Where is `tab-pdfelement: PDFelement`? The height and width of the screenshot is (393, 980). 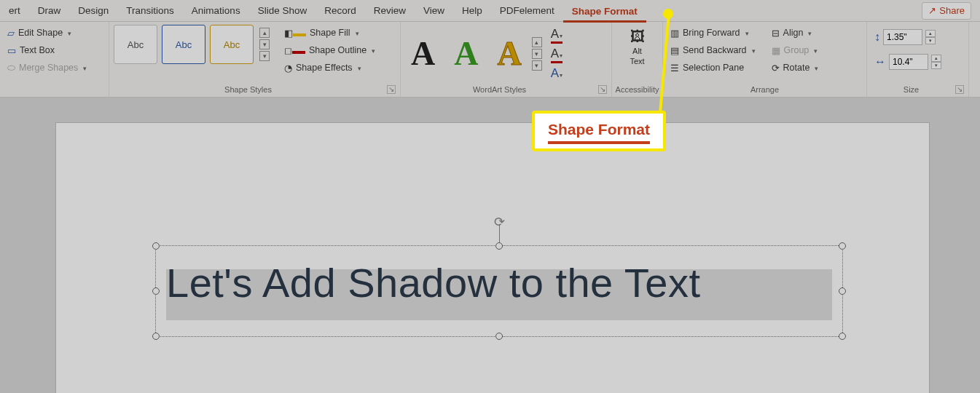 tab-pdfelement: PDFelement is located at coordinates (528, 11).